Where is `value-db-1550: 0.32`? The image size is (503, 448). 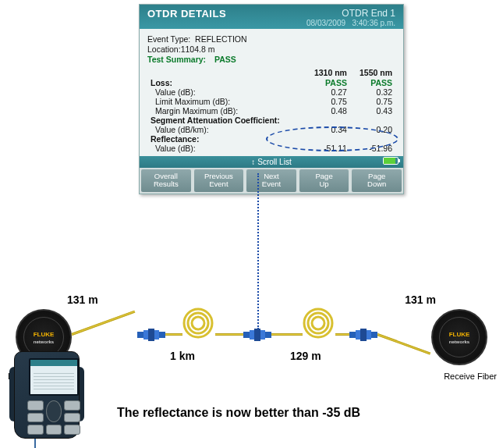 value-db-1550: 0.32 is located at coordinates (373, 92).